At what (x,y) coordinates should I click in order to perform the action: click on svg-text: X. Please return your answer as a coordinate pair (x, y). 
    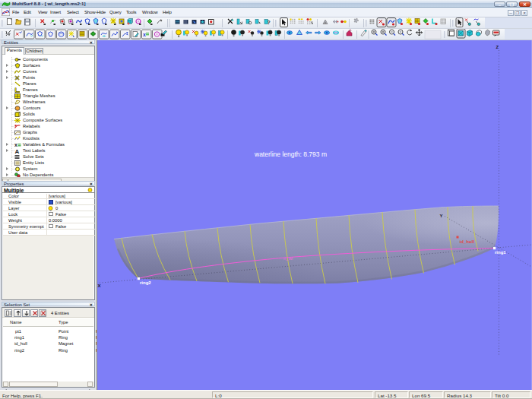
    Looking at the image, I should click on (100, 286).